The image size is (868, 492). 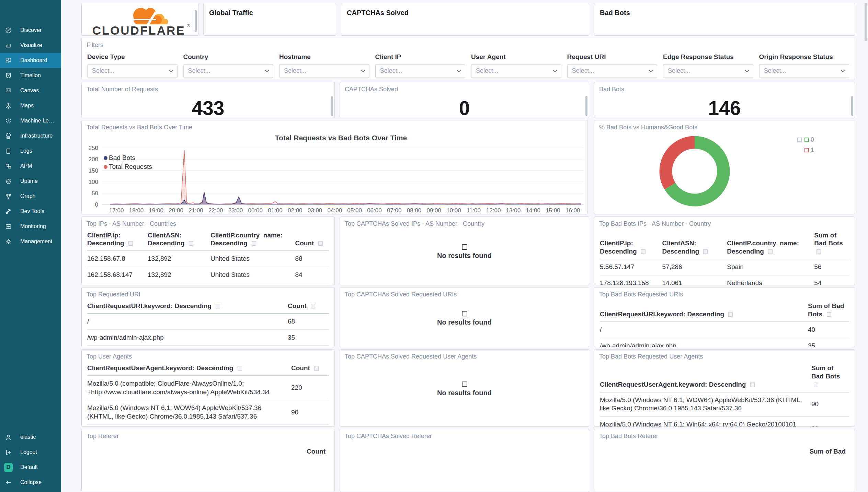 I want to click on no-results-text: No results found, so click(x=464, y=323).